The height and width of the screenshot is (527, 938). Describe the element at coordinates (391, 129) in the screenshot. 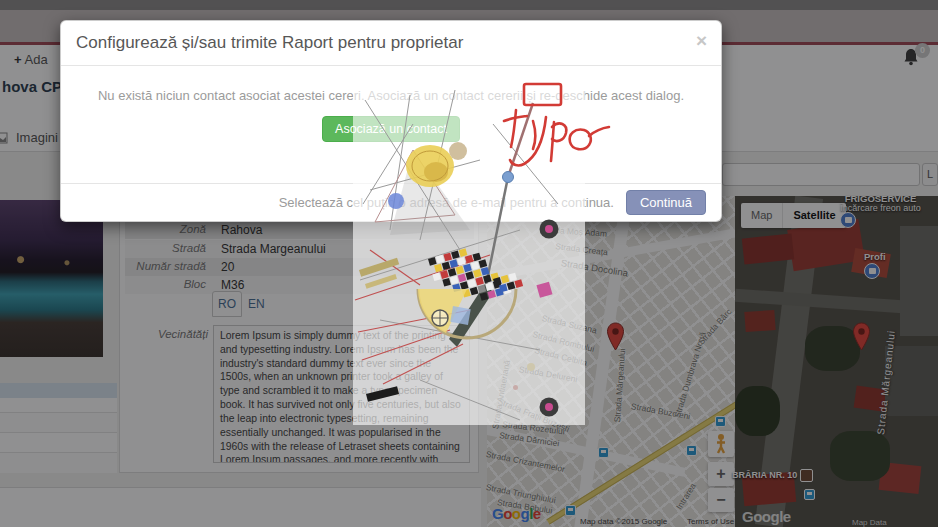

I see `associate-contact-button: Asociază un contact` at that location.